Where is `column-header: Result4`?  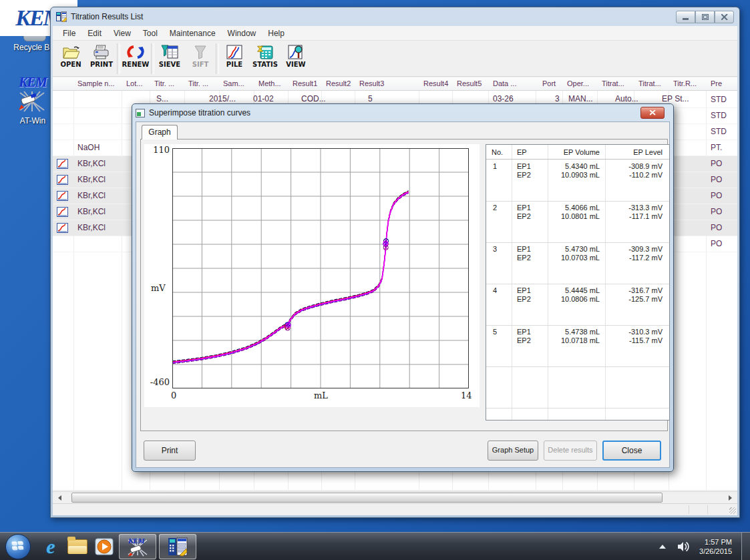 column-header: Result4 is located at coordinates (435, 83).